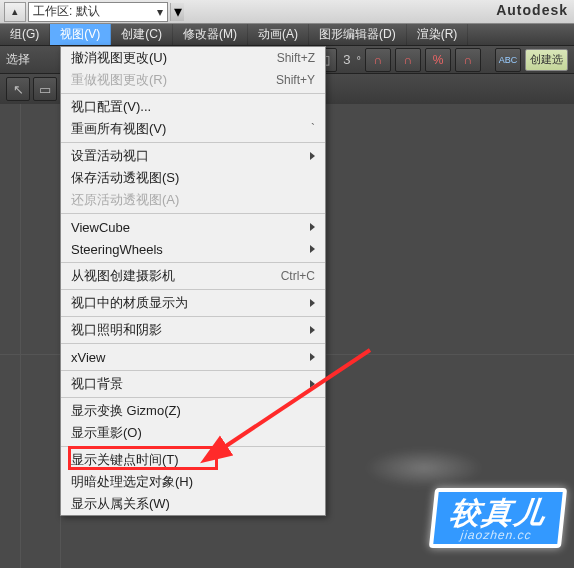 Image resolution: width=574 pixels, height=568 pixels. Describe the element at coordinates (193, 107) in the screenshot. I see `menu-item-label: 视口配置(V)...` at that location.